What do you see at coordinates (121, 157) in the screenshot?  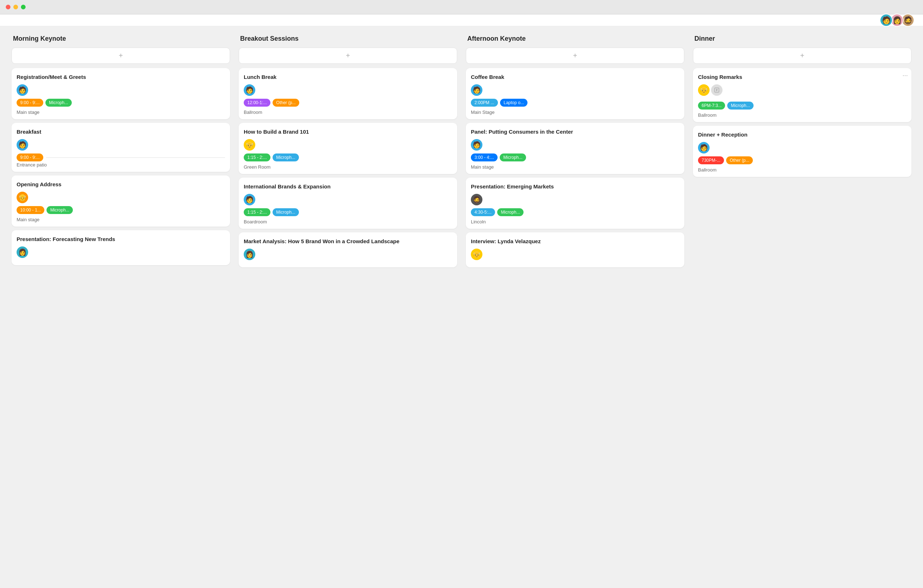 I see `card-divider: 9:00 - 9:...` at bounding box center [121, 157].